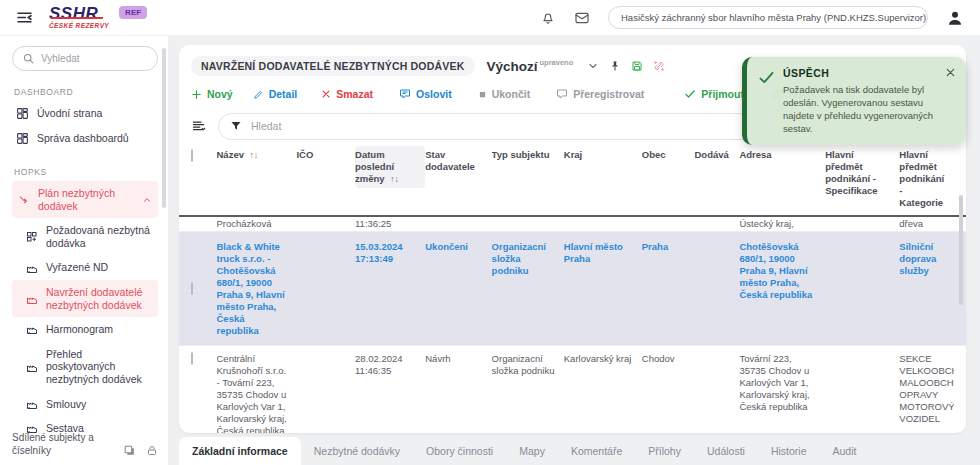 This screenshot has width=980, height=465. Describe the element at coordinates (79, 18) in the screenshot. I see `app-logo: SSHR ČESKÉ REZERVY` at that location.